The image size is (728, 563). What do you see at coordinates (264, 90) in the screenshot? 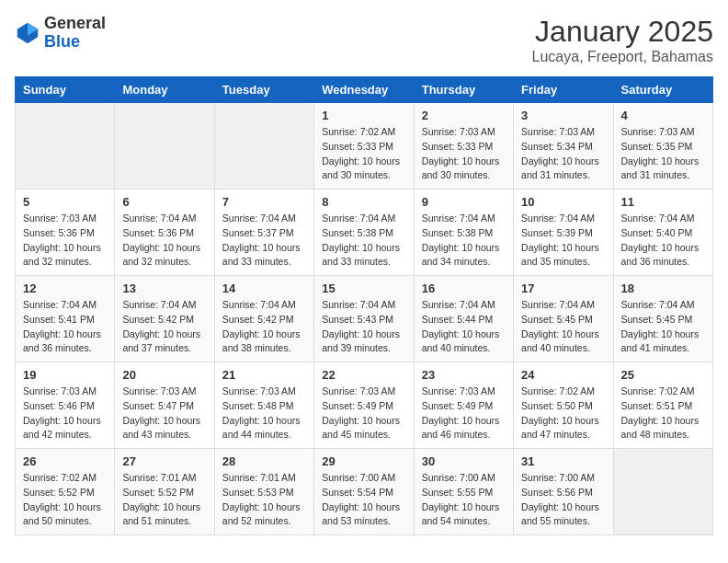
I see `col-header-tuesday: Tuesday` at bounding box center [264, 90].